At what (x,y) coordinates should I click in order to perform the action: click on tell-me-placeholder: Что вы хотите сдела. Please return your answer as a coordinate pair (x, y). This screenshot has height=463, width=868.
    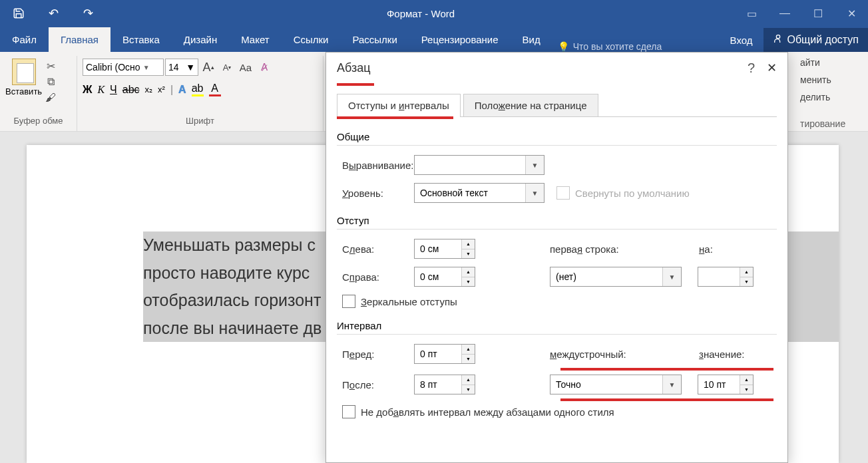
    Looking at the image, I should click on (618, 47).